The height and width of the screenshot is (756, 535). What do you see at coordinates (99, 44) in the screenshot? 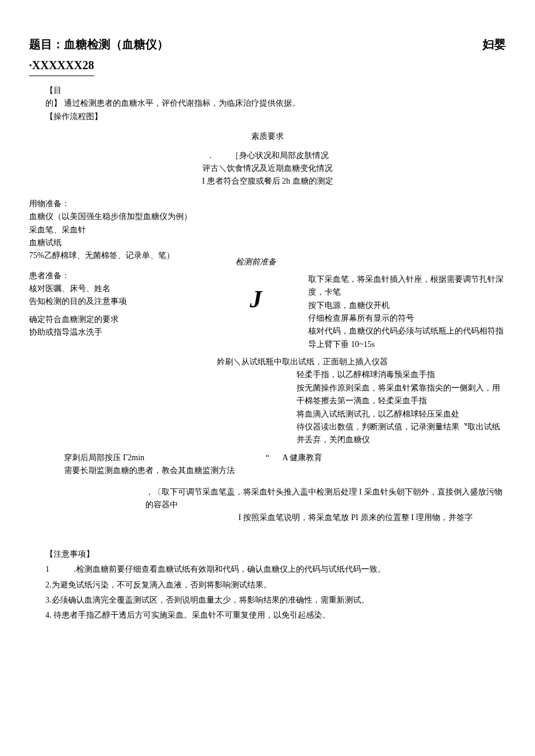
I see `title-left: 题目：血糖检测（血糖仪）` at bounding box center [99, 44].